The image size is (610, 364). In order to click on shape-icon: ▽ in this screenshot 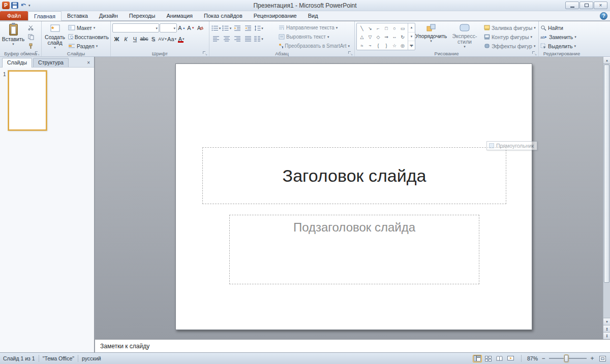, I will do `click(370, 37)`.